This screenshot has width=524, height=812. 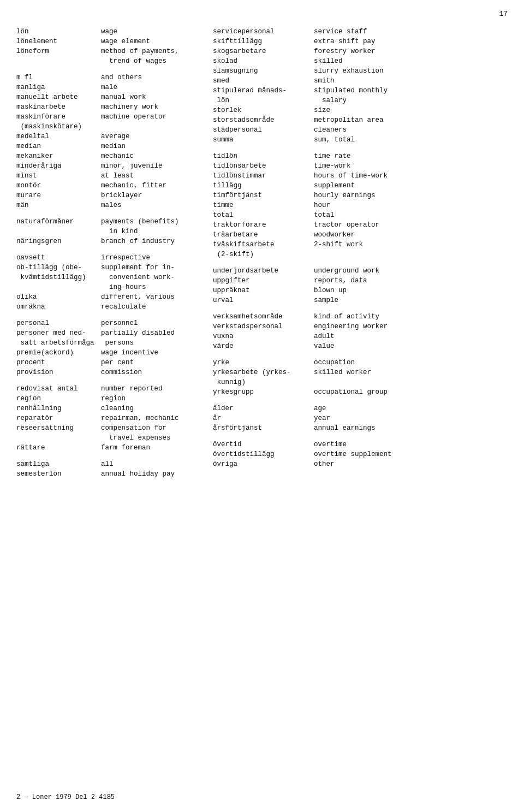 I want to click on term-line: premie(ackord), so click(x=57, y=353).